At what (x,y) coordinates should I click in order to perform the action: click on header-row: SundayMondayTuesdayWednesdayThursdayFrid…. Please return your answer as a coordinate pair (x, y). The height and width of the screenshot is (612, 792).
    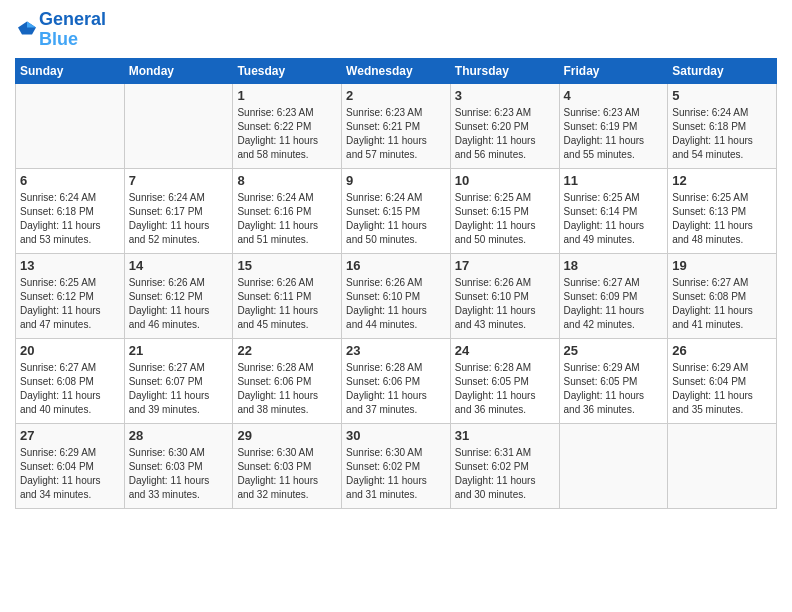
    Looking at the image, I should click on (396, 70).